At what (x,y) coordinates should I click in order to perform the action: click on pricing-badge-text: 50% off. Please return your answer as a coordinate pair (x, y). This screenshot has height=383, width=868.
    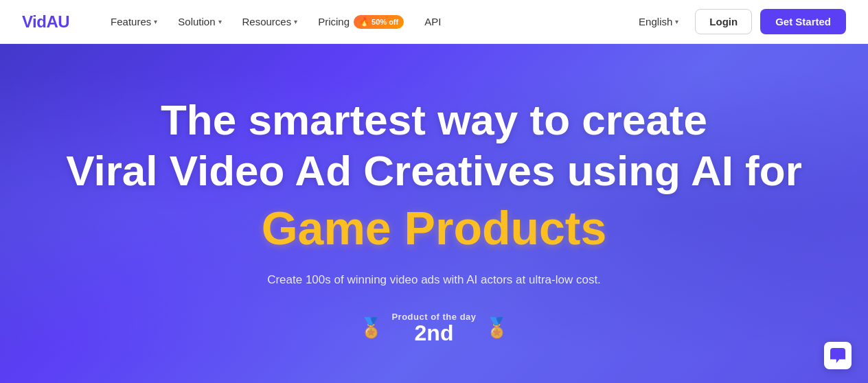
    Looking at the image, I should click on (385, 22).